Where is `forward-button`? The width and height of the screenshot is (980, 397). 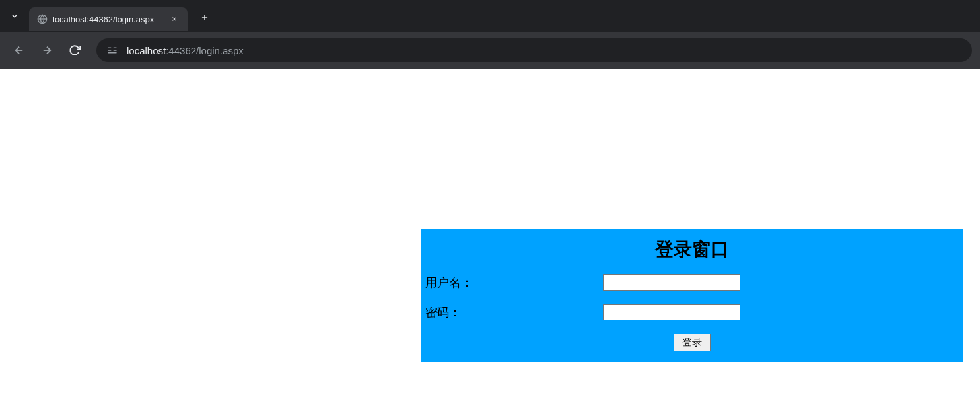
forward-button is located at coordinates (47, 50).